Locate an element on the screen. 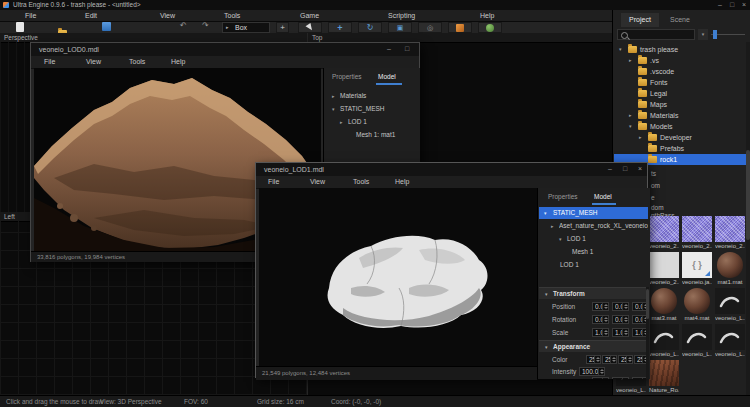  tree-item-prefabs: Prefabs is located at coordinates (680, 148).